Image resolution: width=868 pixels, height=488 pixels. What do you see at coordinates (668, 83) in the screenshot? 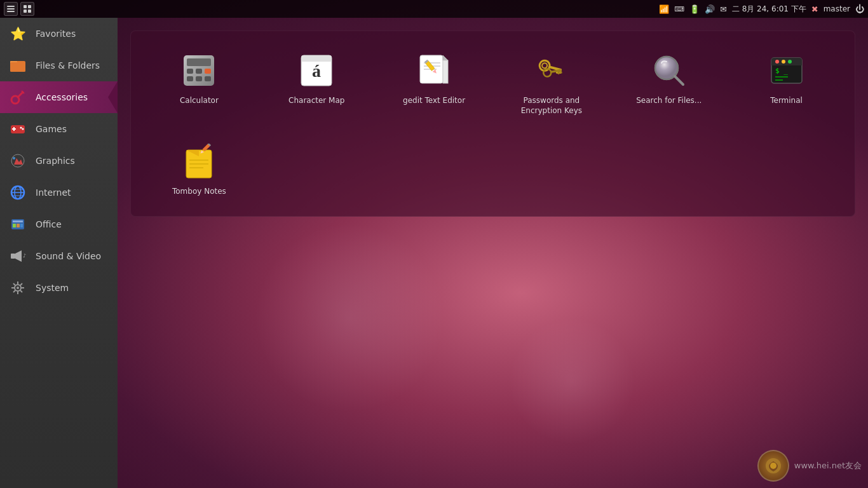
I see `app-item-search-files: Search for Files...` at bounding box center [668, 83].